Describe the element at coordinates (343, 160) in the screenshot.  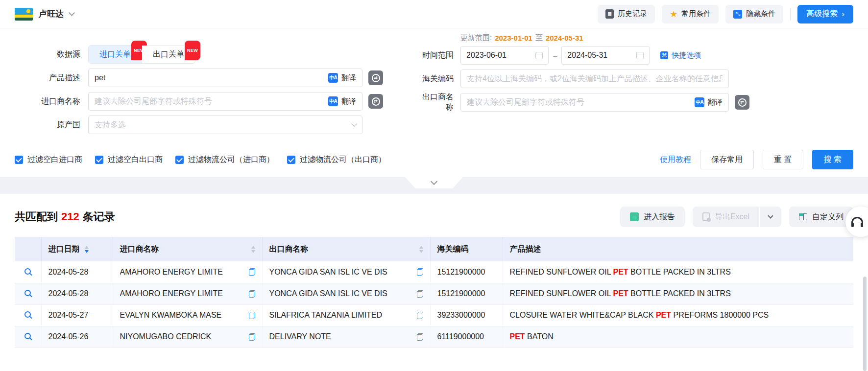
I see `filter-label: 过滤物流公司（出口商）` at that location.